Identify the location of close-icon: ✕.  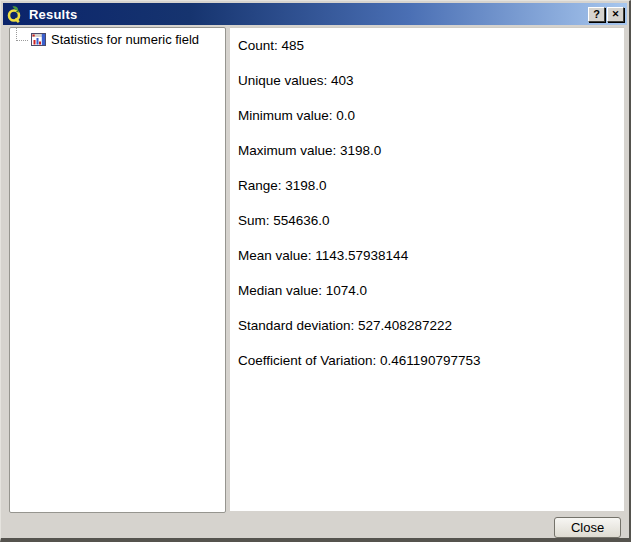
(616, 14).